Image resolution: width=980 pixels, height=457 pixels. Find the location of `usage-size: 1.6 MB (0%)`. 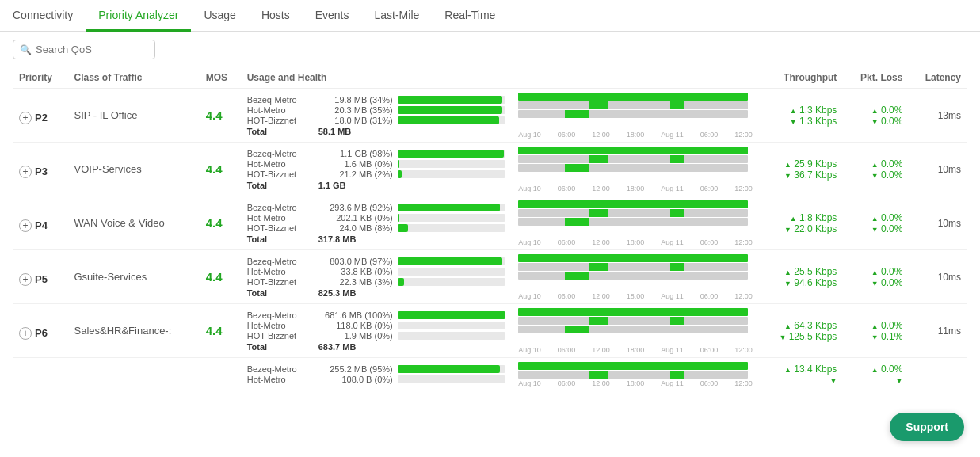

usage-size: 1.6 MB (0%) is located at coordinates (358, 164).